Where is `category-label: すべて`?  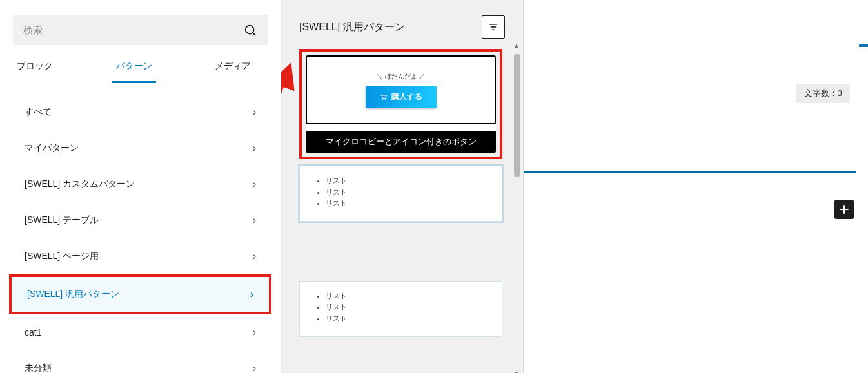 category-label: すべて is located at coordinates (38, 112).